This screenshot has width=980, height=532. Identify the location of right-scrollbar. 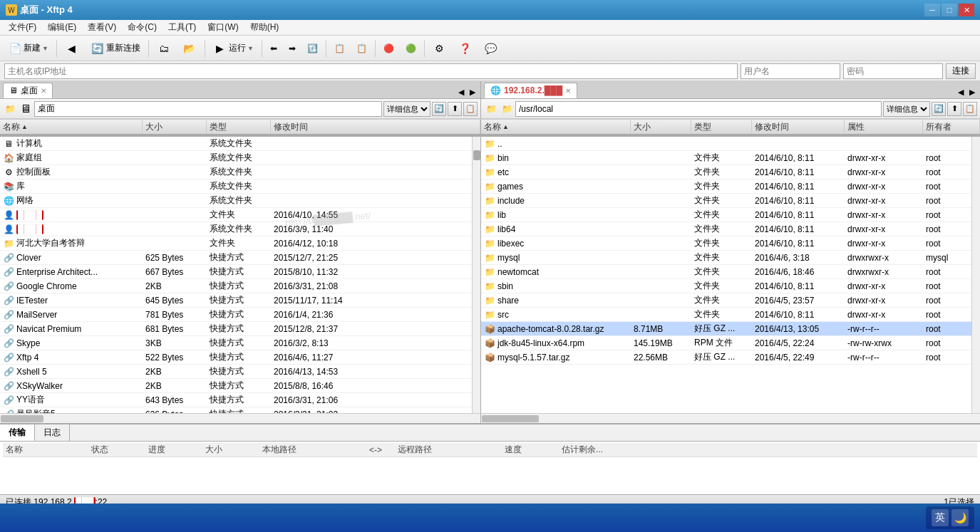
(976, 275).